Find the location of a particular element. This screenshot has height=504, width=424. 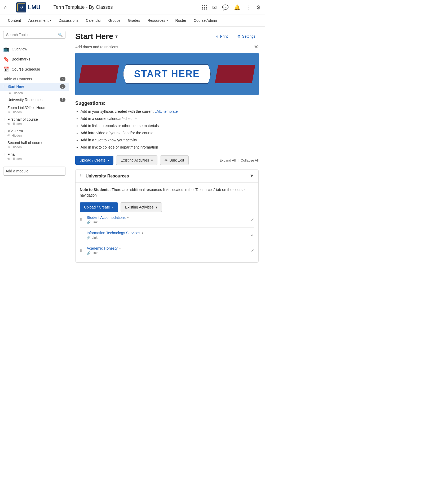

collapse-icon: ▼ is located at coordinates (252, 176).